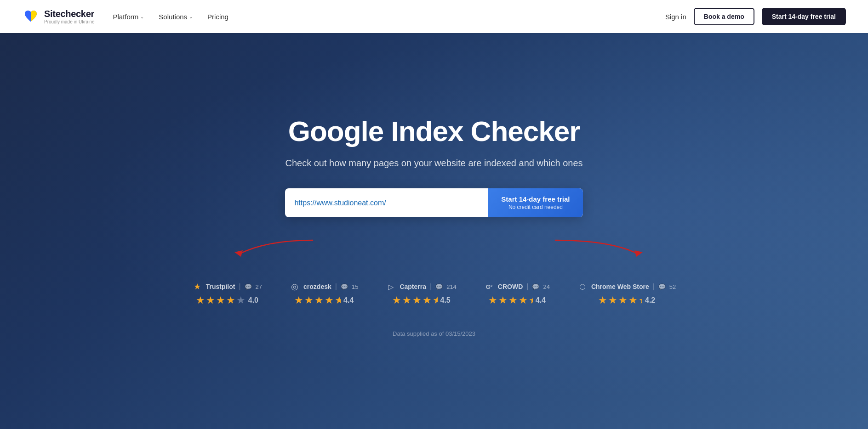 This screenshot has height=429, width=868. What do you see at coordinates (620, 287) in the screenshot?
I see `chrome-name: Chrome Web Store` at bounding box center [620, 287].